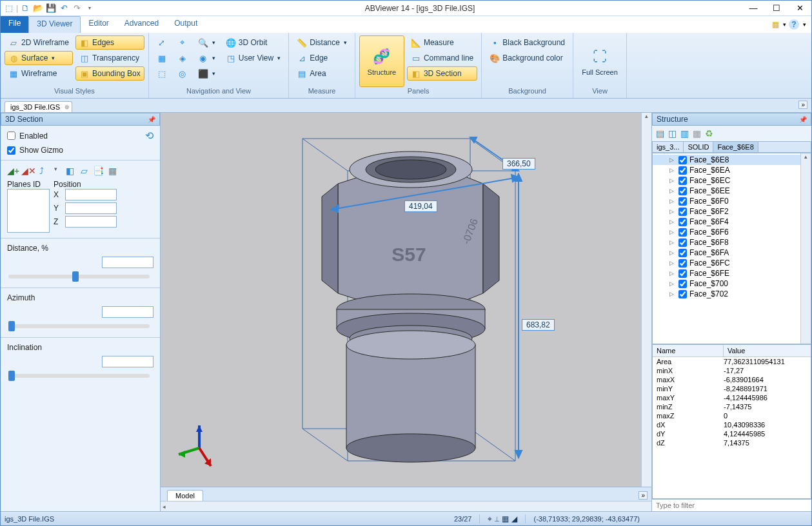 This screenshot has height=526, width=812. I want to click on redo-icon: ↷, so click(77, 8).